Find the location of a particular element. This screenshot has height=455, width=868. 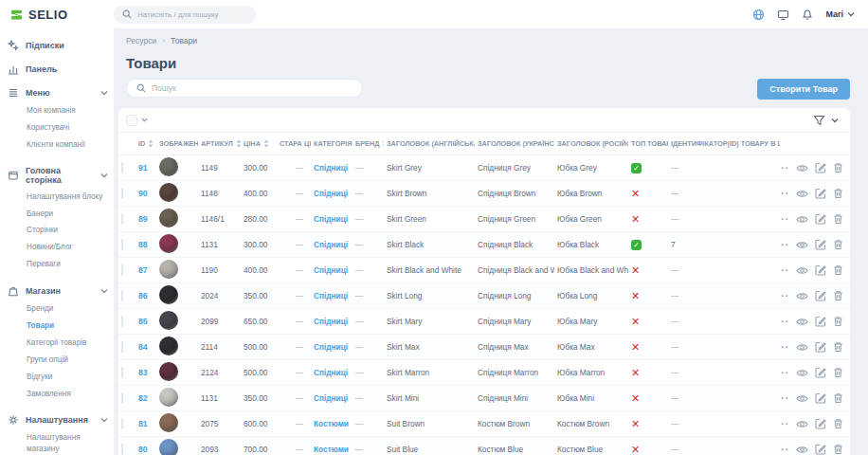

select-menu-chevron-icon is located at coordinates (144, 119).